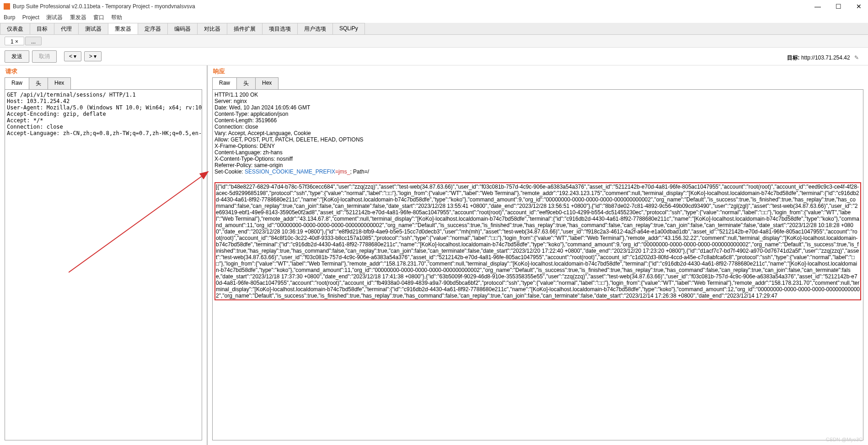 This screenshot has height=445, width=868. Describe the element at coordinates (826, 58) in the screenshot. I see `target-value: http://103.71.254.42` at that location.